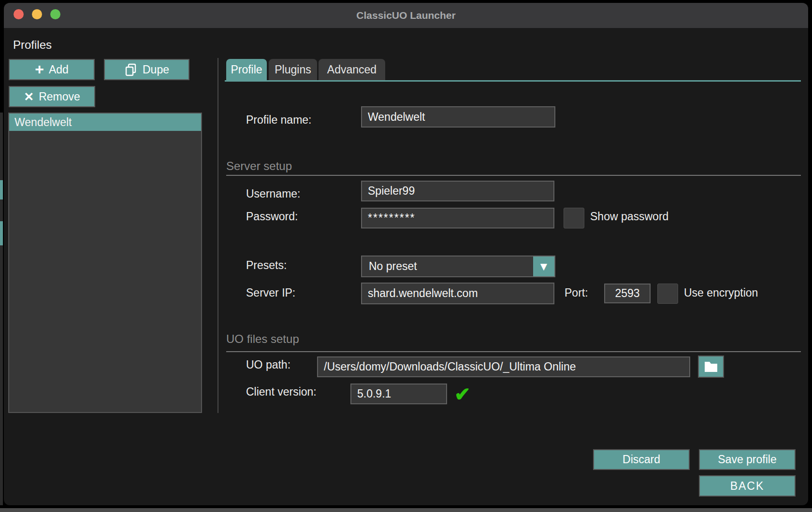 The image size is (812, 512). Describe the element at coordinates (668, 294) in the screenshot. I see `use-encryption-checkbox` at that location.